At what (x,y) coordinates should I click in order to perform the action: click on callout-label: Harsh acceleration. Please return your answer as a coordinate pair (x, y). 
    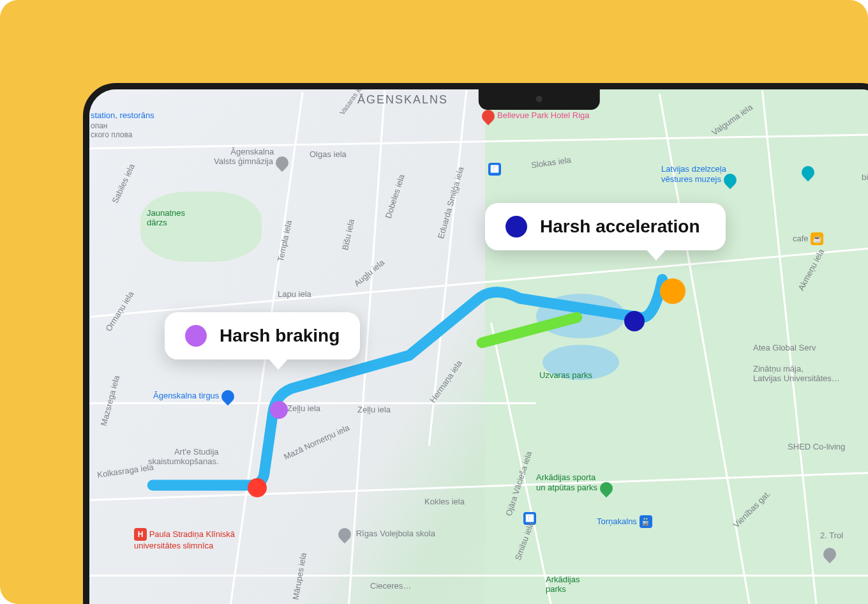
    Looking at the image, I should click on (620, 227).